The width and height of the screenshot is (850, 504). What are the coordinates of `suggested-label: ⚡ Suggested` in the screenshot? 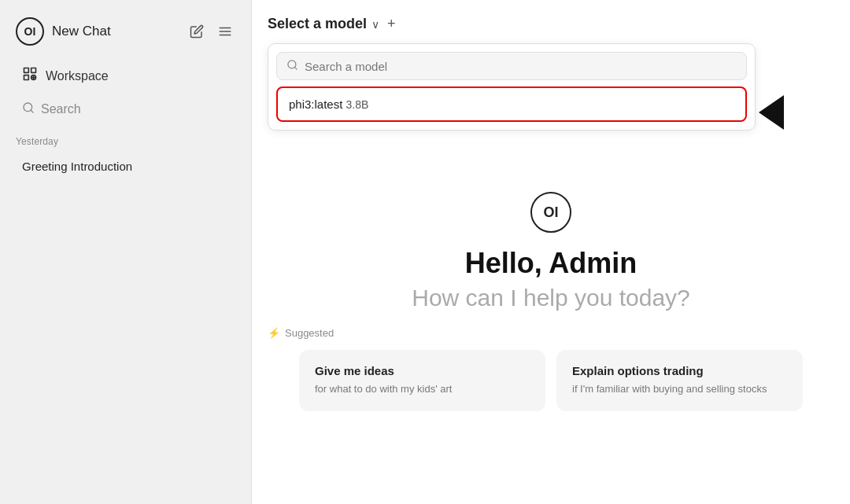 It's located at (301, 333).